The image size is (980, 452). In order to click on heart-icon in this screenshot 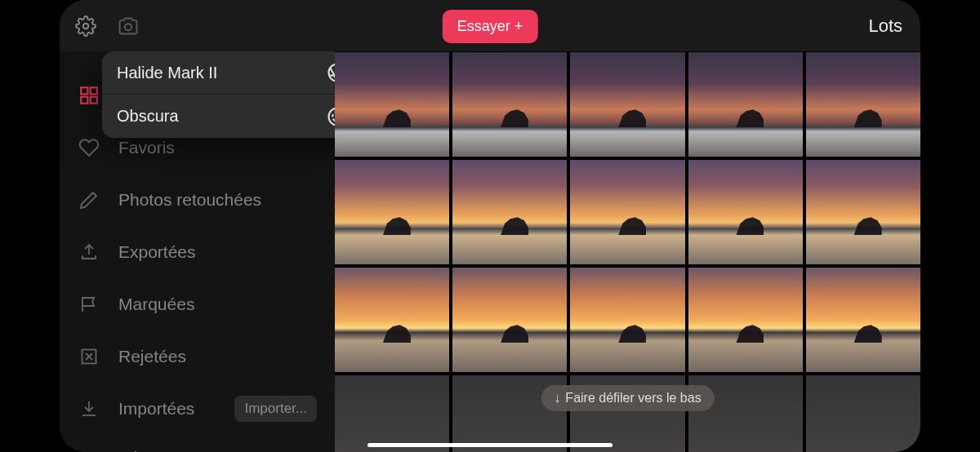, I will do `click(89, 148)`.